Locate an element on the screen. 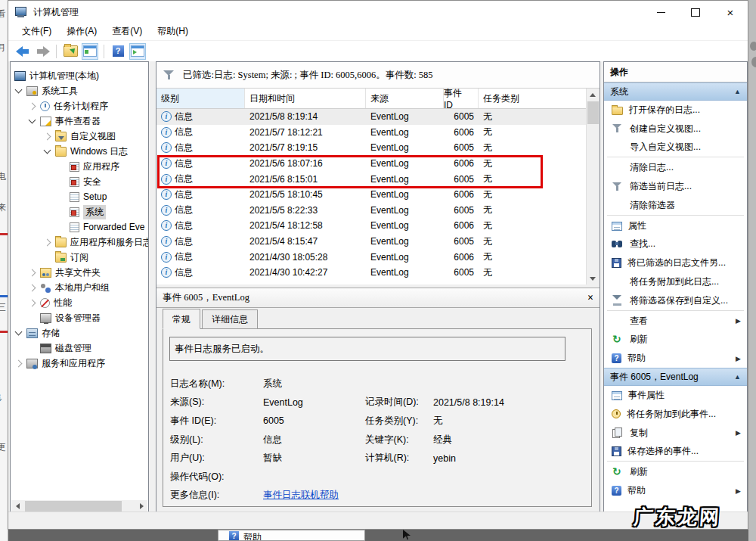  action-save-filtered-log: 将已筛选的日志文件另... is located at coordinates (676, 263).